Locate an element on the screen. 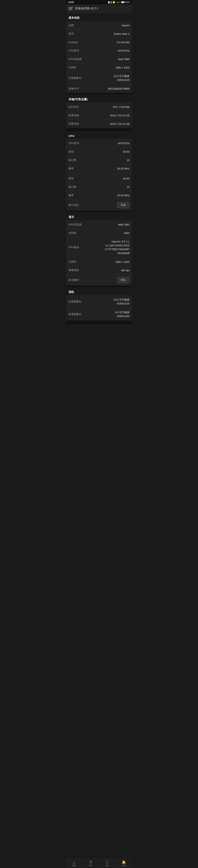 This screenshot has height=868, width=198. wifi-icon: 📶 is located at coordinates (114, 2).